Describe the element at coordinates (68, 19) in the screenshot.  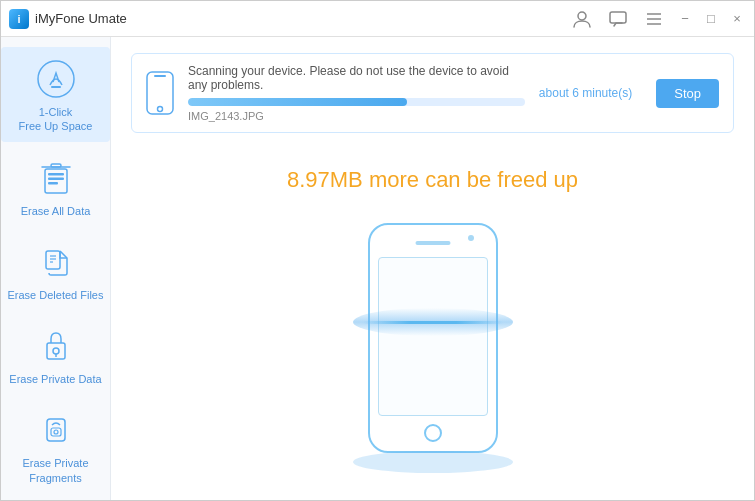
I see `app-logo: i iMyFone Umate` at that location.